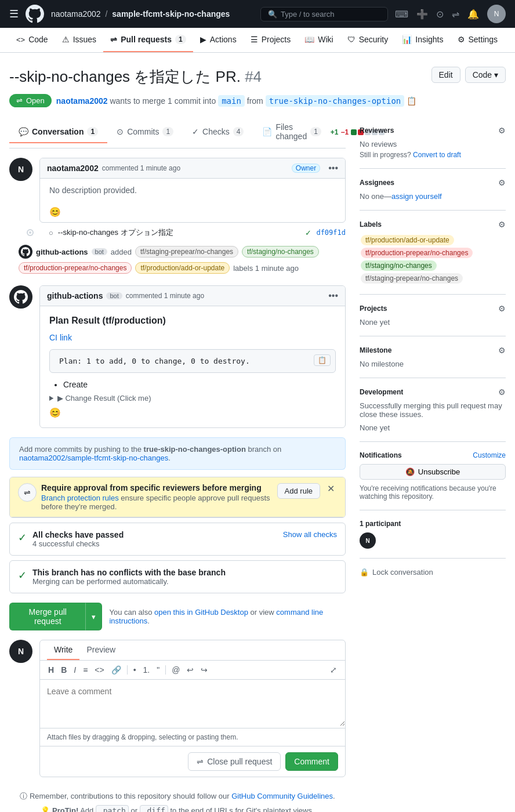 This screenshot has width=515, height=812. I want to click on bot-emoji: 😊, so click(193, 413).